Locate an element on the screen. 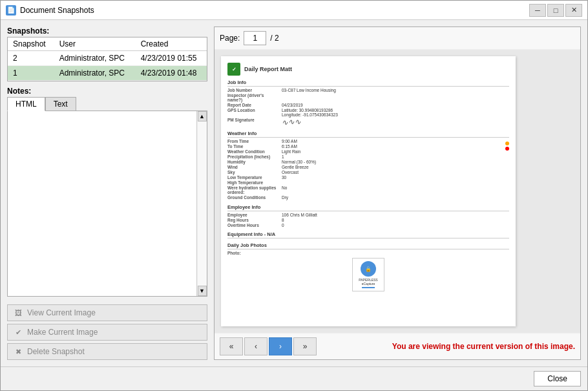 Image resolution: width=588 pixels, height=391 pixels. scroll-up-button: ▲ is located at coordinates (202, 116).